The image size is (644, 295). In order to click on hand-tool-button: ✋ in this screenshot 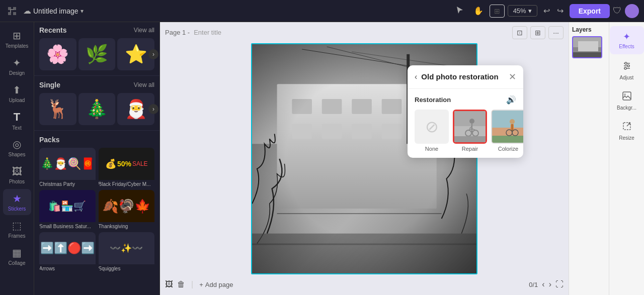, I will do `click(478, 11)`.